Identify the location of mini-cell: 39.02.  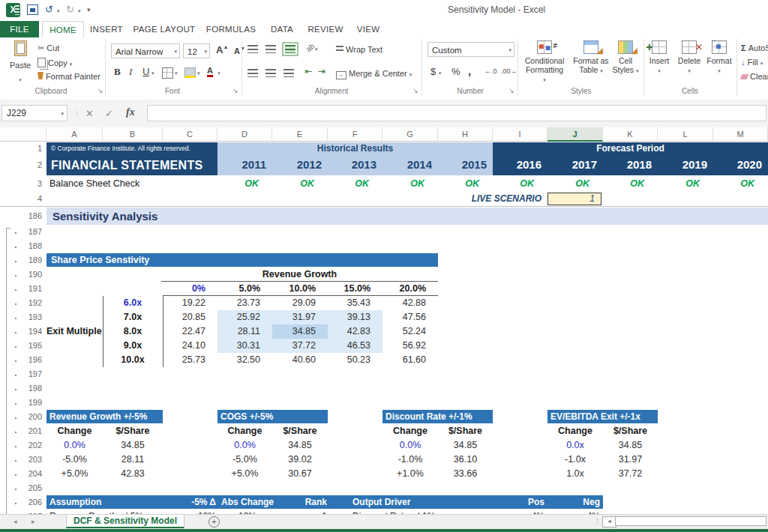
(300, 460).